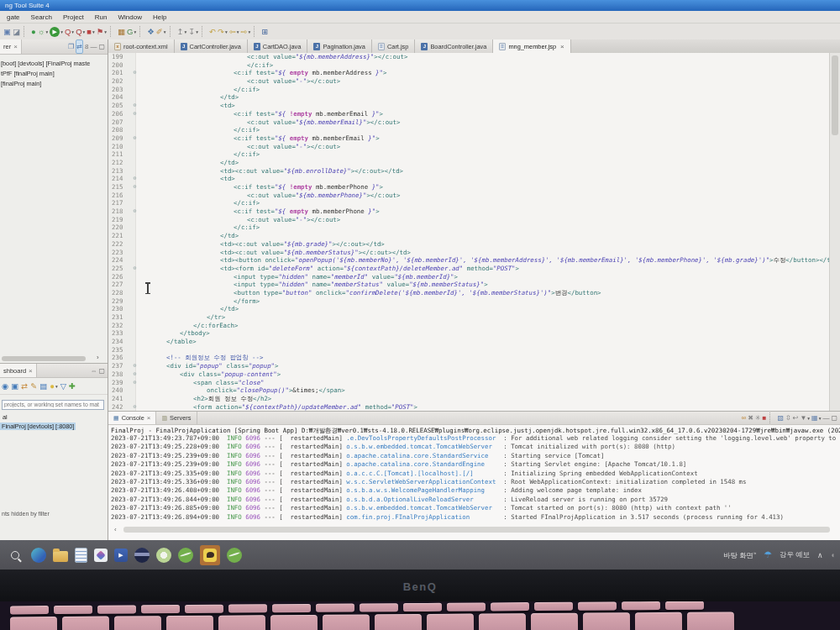 This screenshot has width=840, height=630. I want to click on console-remove-launch-icon: ✖, so click(751, 418).